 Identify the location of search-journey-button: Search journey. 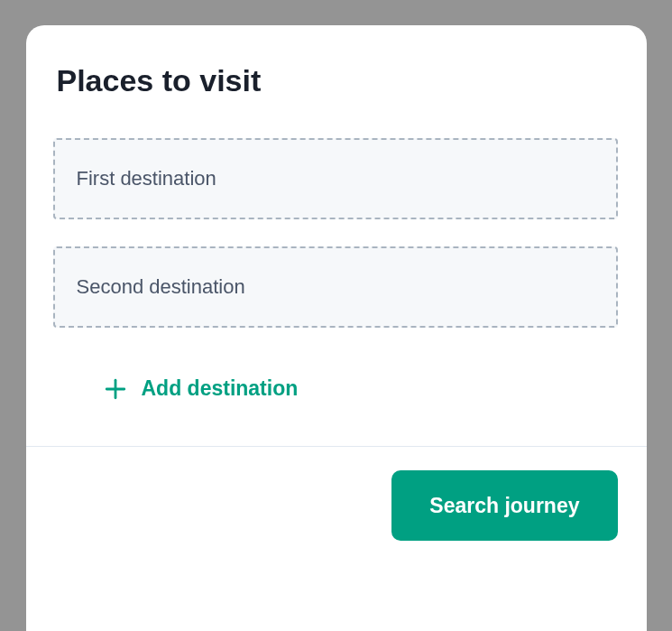
(504, 506).